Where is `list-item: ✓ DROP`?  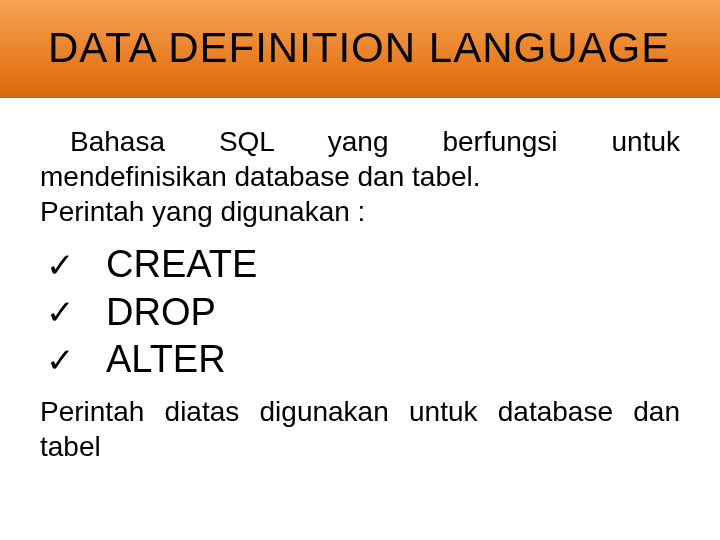
list-item: ✓ DROP is located at coordinates (363, 313).